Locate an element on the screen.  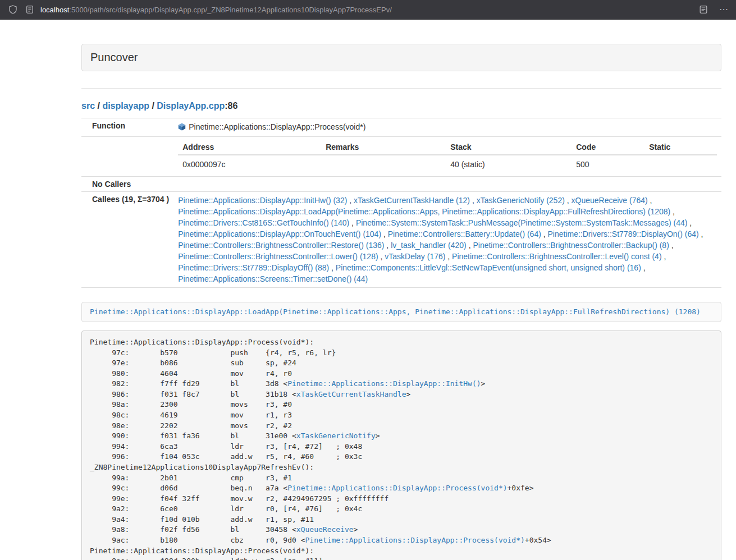
function-name: Pinetime::Applications::DisplayApp::Proc… is located at coordinates (277, 127).